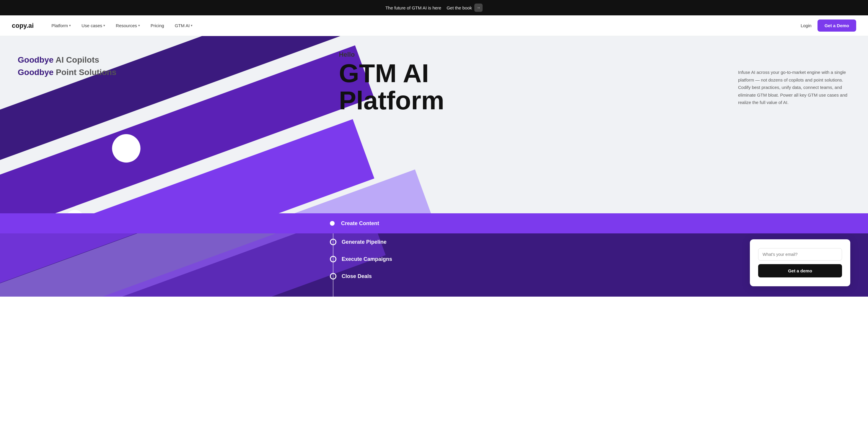 Image resolution: width=868 pixels, height=434 pixels. What do you see at coordinates (800, 263) in the screenshot?
I see `email-capture-card: Get a demo` at bounding box center [800, 263].